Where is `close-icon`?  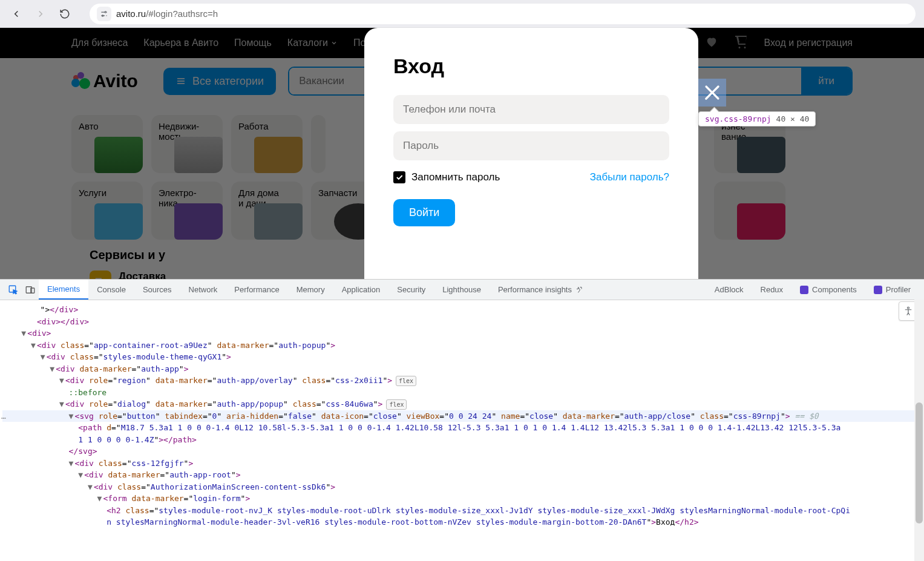
close-icon is located at coordinates (712, 93).